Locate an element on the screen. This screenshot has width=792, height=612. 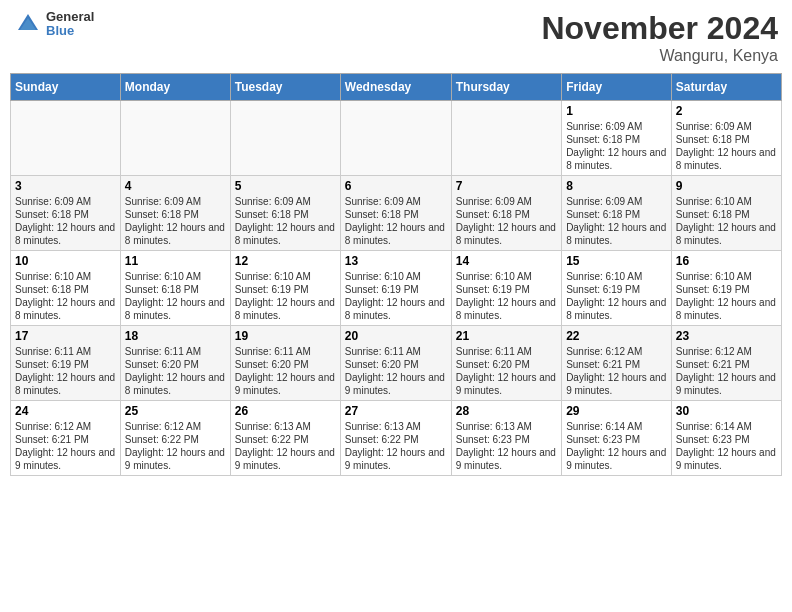
logo-icon is located at coordinates (28, 24).